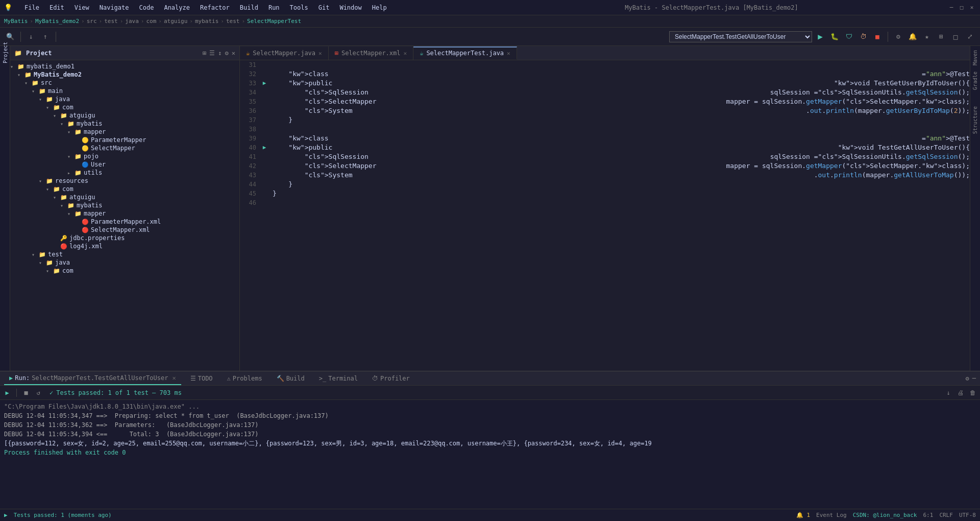  What do you see at coordinates (6, 515) in the screenshot?
I see `run-icon: ▶` at bounding box center [6, 515].